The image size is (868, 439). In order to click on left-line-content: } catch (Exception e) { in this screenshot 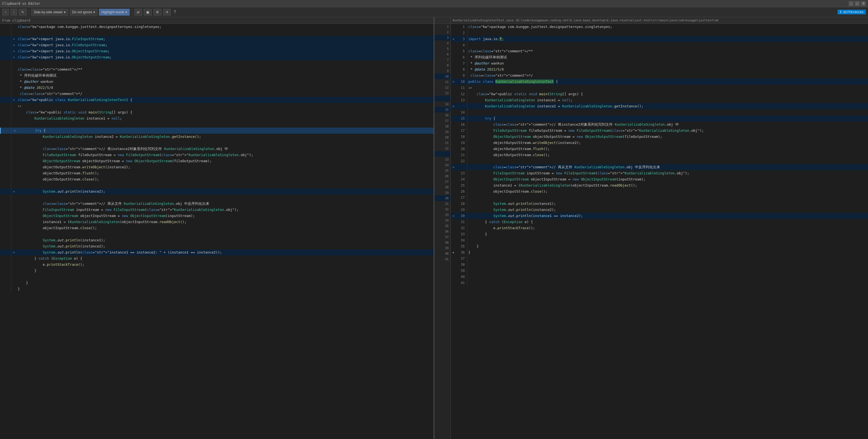, I will do `click(225, 258)`.